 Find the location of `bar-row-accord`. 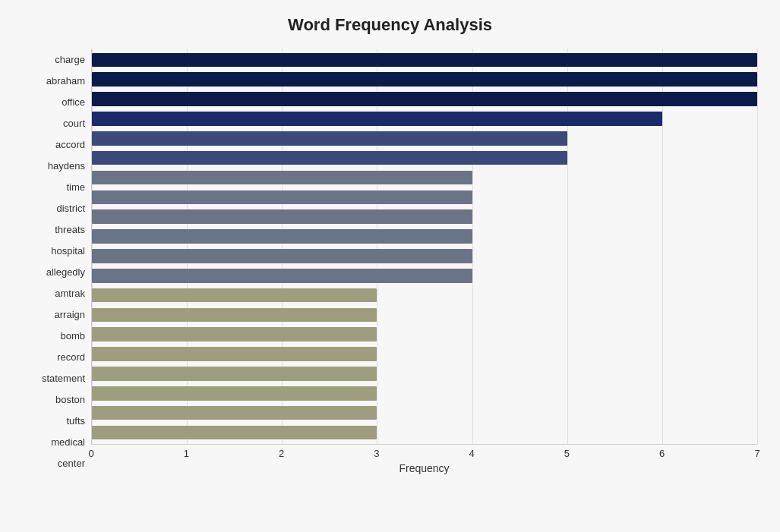

bar-row-accord is located at coordinates (425, 138).